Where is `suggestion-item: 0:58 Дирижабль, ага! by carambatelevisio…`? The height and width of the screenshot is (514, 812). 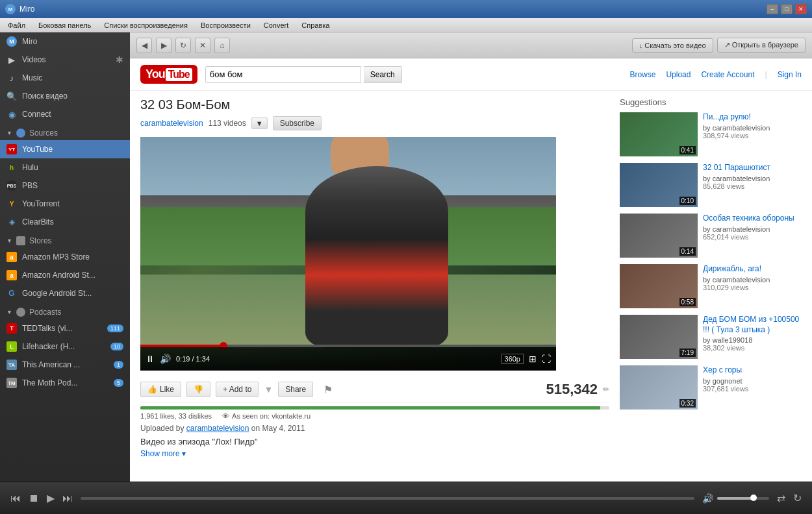
suggestion-item: 0:58 Дирижабль, ага! by carambatelevisio… is located at coordinates (711, 286).